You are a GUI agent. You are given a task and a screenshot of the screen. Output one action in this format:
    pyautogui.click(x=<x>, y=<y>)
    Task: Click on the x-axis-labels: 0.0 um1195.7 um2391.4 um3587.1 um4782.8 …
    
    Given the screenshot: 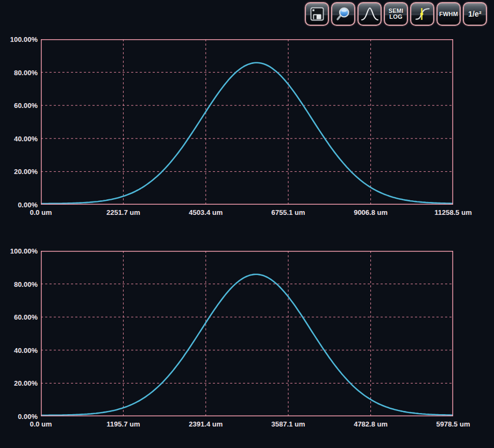 What is the action you would take?
    pyautogui.click(x=247, y=424)
    